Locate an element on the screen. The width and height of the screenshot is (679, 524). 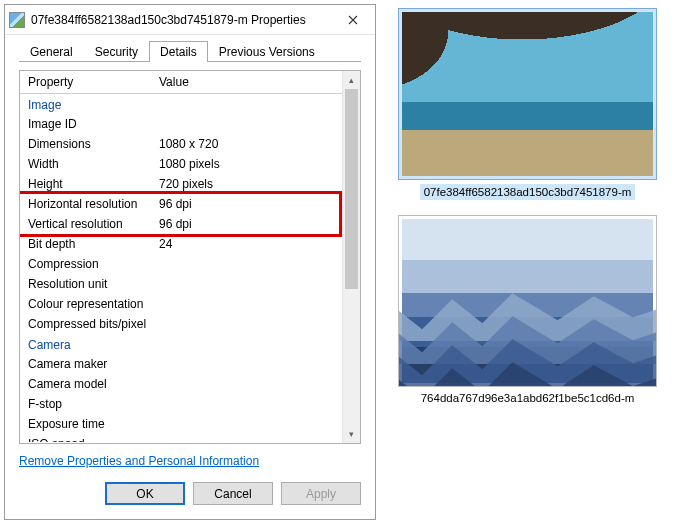
row-width: Width1080 pixels is located at coordinates (181, 164).